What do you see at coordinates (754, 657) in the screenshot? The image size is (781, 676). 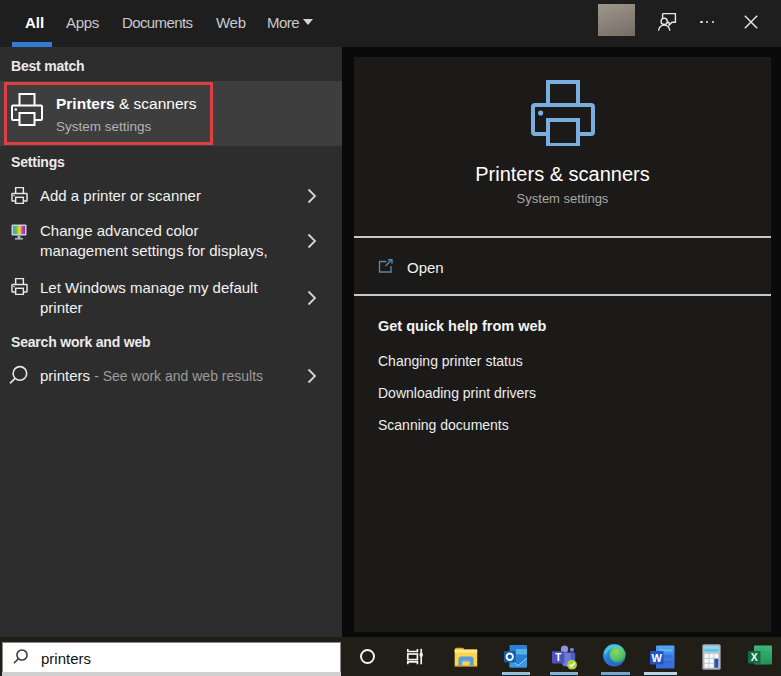 I see `svg-text: X` at bounding box center [754, 657].